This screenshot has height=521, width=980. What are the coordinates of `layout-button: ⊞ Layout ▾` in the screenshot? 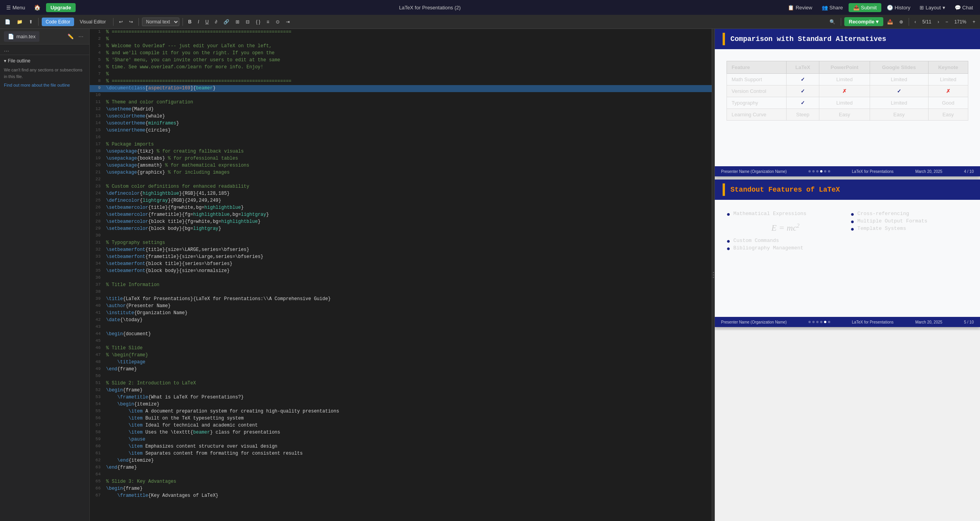 It's located at (932, 8).